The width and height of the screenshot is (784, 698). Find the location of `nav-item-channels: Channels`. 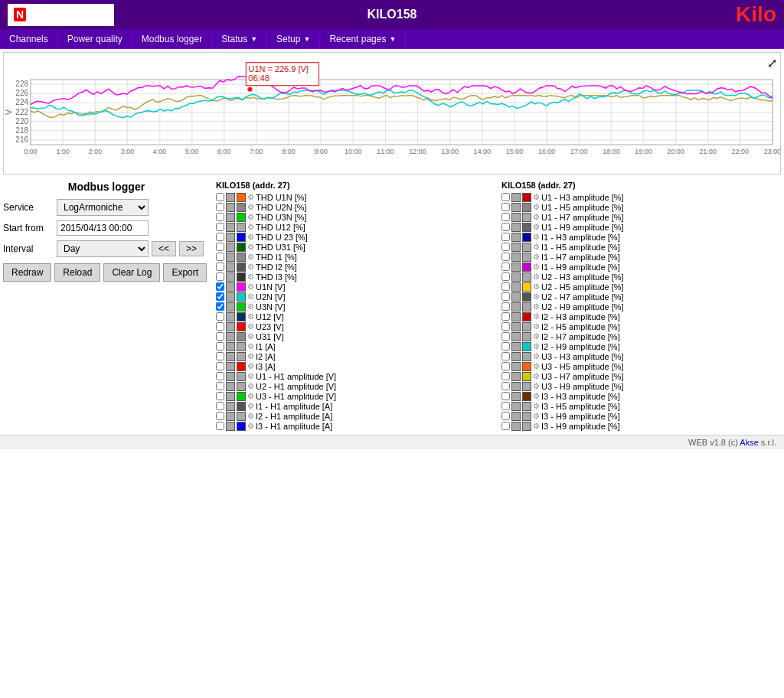

nav-item-channels: Channels is located at coordinates (29, 38).